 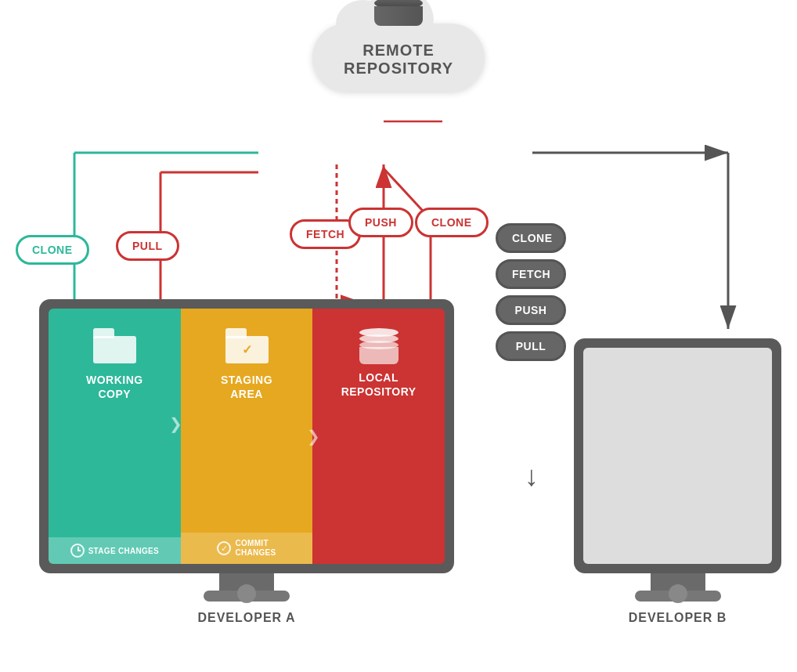 What do you see at coordinates (678, 456) in the screenshot?
I see `monitor-b` at bounding box center [678, 456].